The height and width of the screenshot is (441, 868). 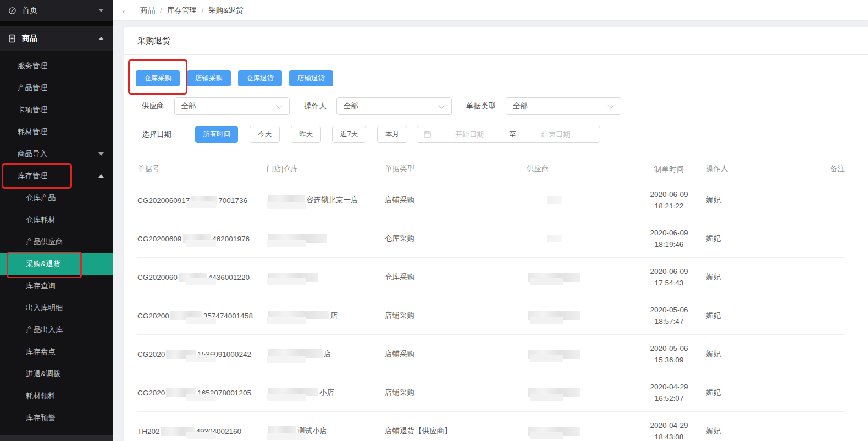 What do you see at coordinates (490, 10) in the screenshot?
I see `breadcrumb: ← 商品 / 库存管理 / 采购&退货` at bounding box center [490, 10].